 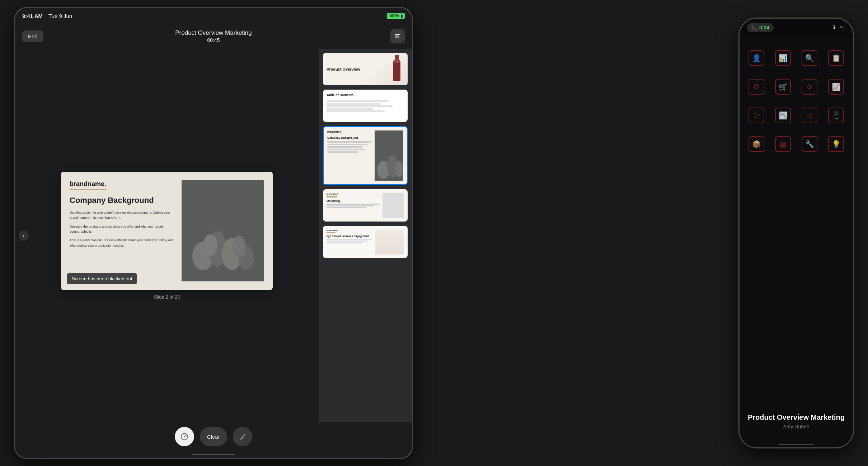 I want to click on thumb-5-left: brandname Eye Contact Improves Engagemen…, so click(x=349, y=242).